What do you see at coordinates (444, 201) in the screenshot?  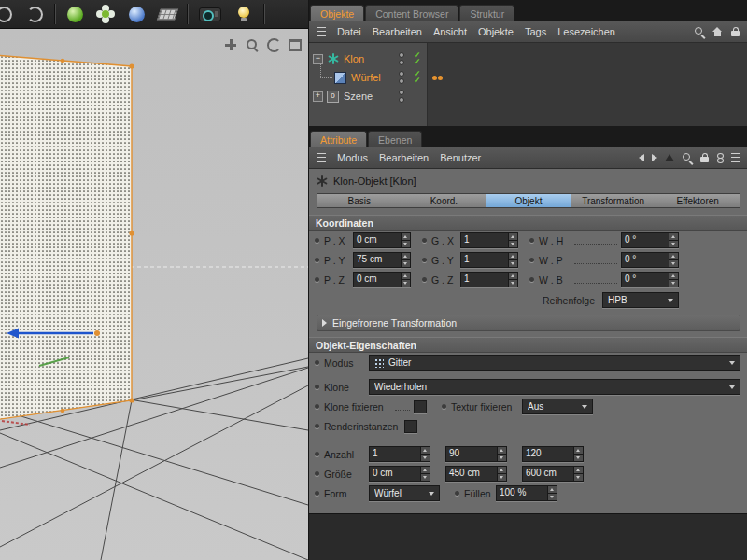 I see `mode-tab-koord: Koord.` at bounding box center [444, 201].